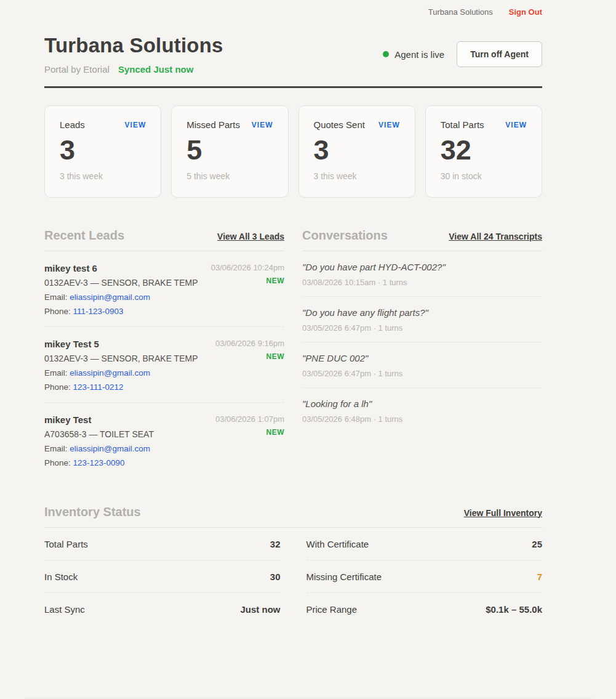 This screenshot has width=616, height=699. Describe the element at coordinates (422, 282) in the screenshot. I see `conversation-meta: 03/08/2026 10:15am · 1 turns` at that location.